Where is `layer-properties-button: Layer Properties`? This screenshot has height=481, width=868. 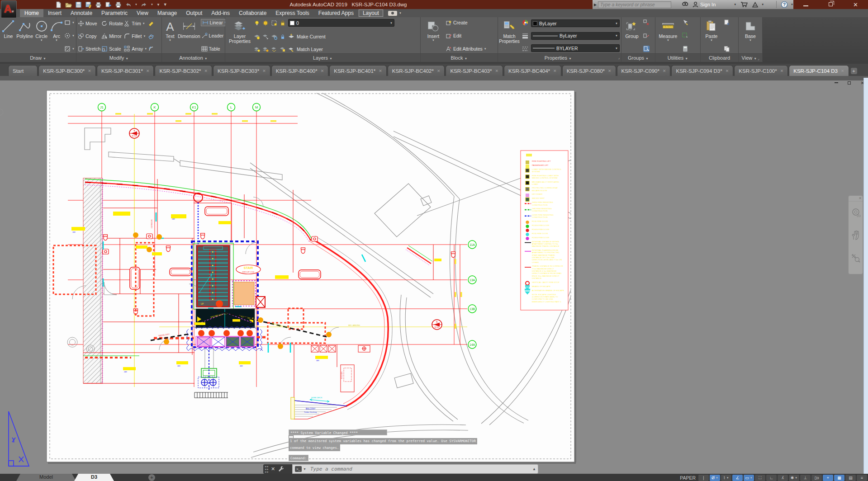 layer-properties-button: Layer Properties is located at coordinates (240, 36).